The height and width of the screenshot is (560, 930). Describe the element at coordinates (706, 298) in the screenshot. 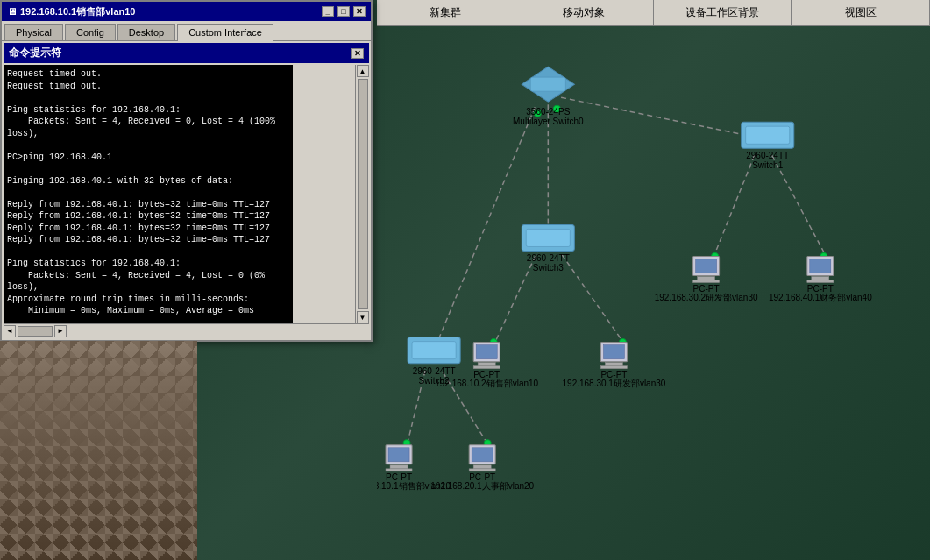

I see `svg-text: 192.168.30.2研发部vlan30` at that location.